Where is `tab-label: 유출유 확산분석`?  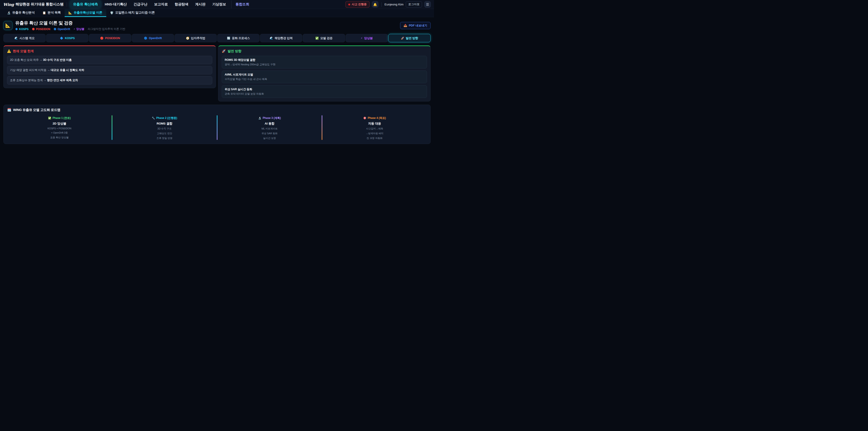
tab-label: 유출유 확산분석 is located at coordinates (24, 13).